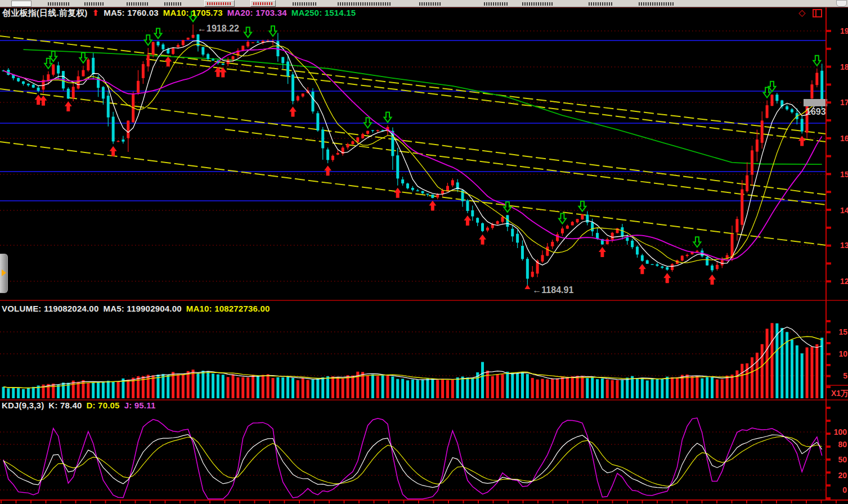 Image resolution: width=848 pixels, height=504 pixels. I want to click on axis-label: 0, so click(845, 490).